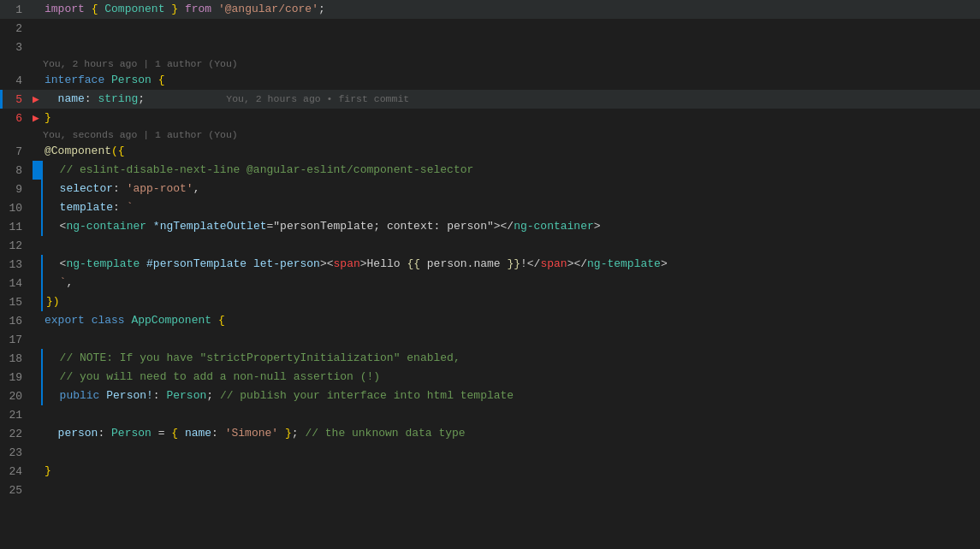  I want to click on code-content-22: person: Person = { name: 'Simone' }; // …, so click(510, 434).